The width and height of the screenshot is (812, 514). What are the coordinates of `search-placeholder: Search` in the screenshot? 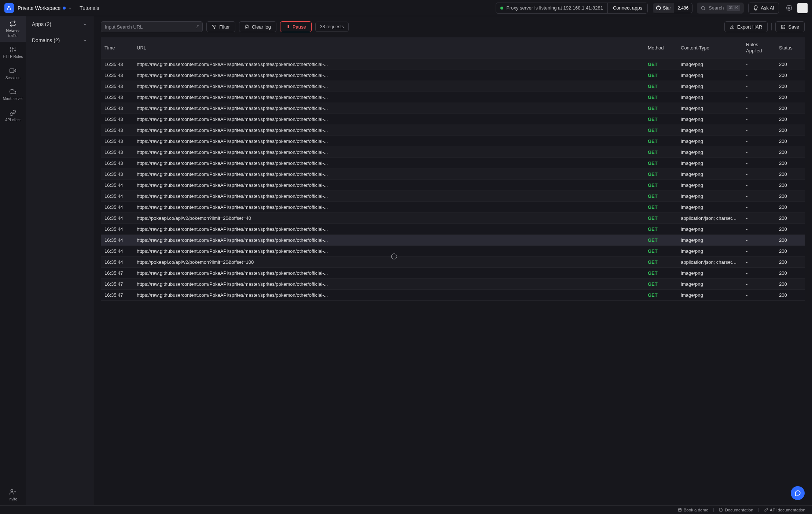 It's located at (716, 8).